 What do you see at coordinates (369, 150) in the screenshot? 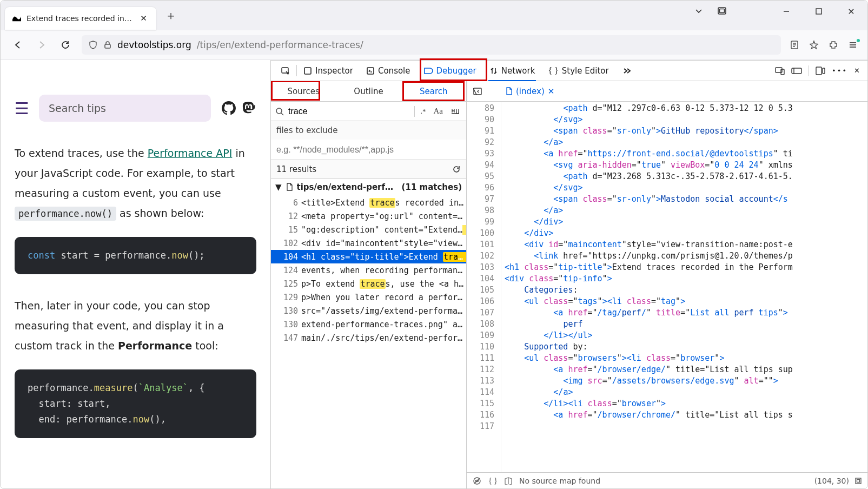
I see `exclude-input` at bounding box center [369, 150].